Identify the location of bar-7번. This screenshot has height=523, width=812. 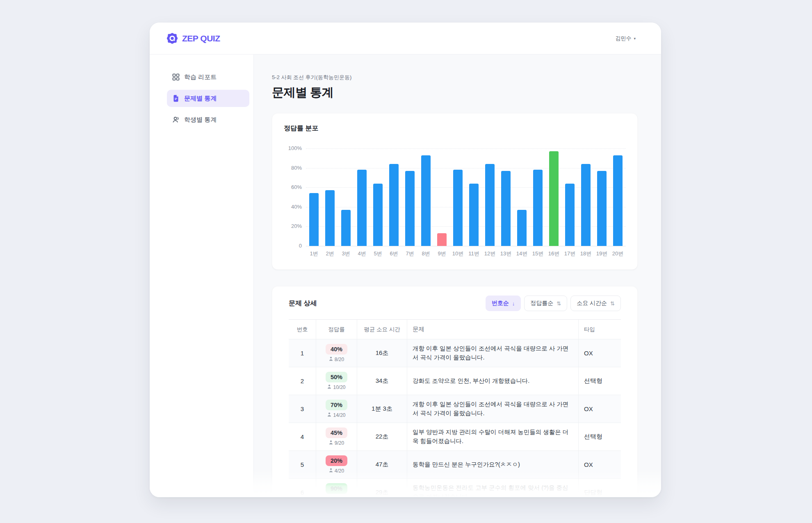
(410, 208).